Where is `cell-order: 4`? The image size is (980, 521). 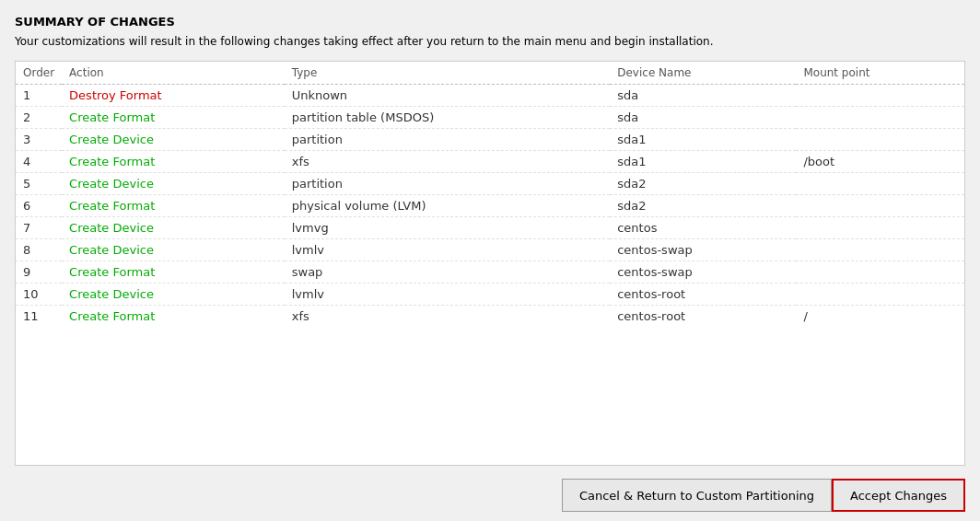
cell-order: 4 is located at coordinates (39, 161).